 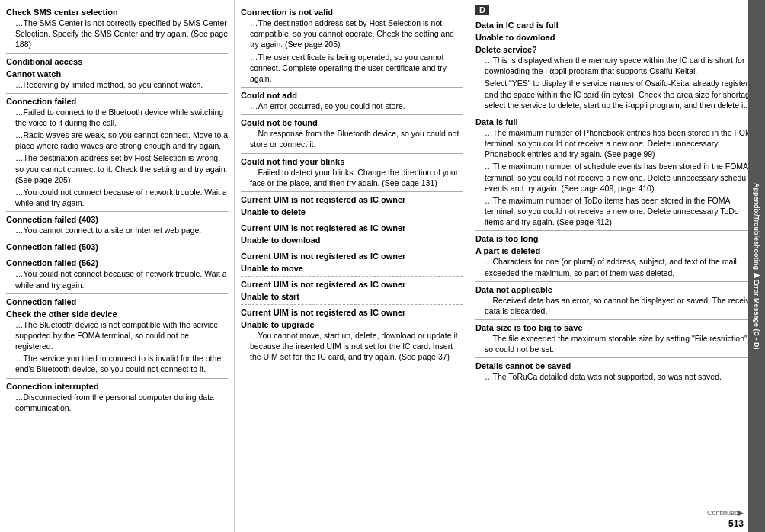 What do you see at coordinates (117, 34) in the screenshot?
I see `section-body: …The SMS Center is not correctly specifi…` at bounding box center [117, 34].